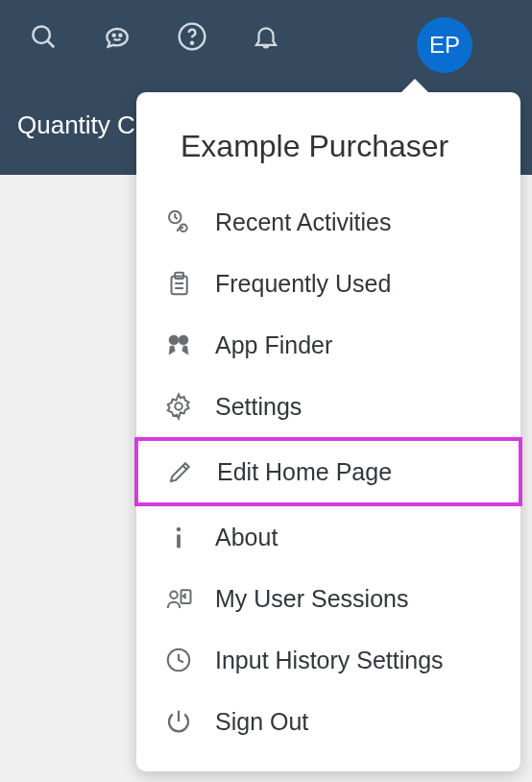 This screenshot has height=782, width=532. Describe the element at coordinates (266, 37) in the screenshot. I see `notifications-icon` at that location.